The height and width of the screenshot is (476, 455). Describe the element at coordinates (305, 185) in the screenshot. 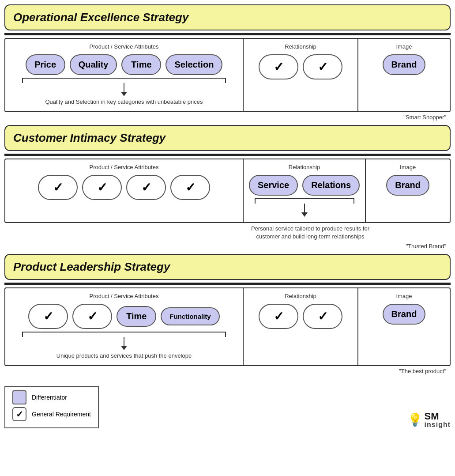

I see `relationship-items-row: ServiceRelations` at that location.